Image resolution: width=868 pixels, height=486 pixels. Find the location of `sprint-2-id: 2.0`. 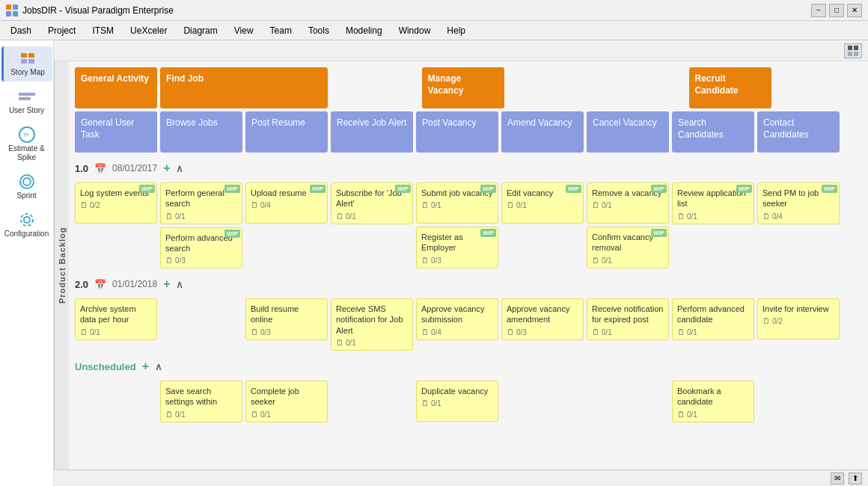

sprint-2-id: 2.0 is located at coordinates (82, 284).